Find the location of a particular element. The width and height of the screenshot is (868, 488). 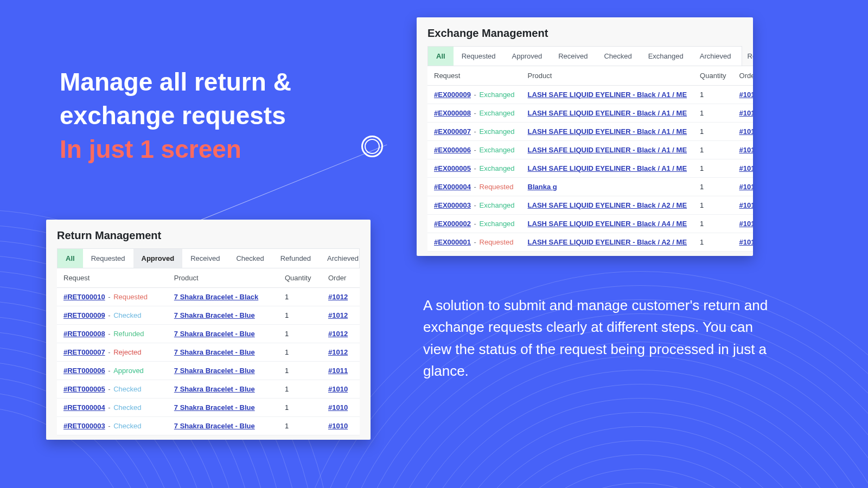

request-link: #EX000006 is located at coordinates (452, 150).